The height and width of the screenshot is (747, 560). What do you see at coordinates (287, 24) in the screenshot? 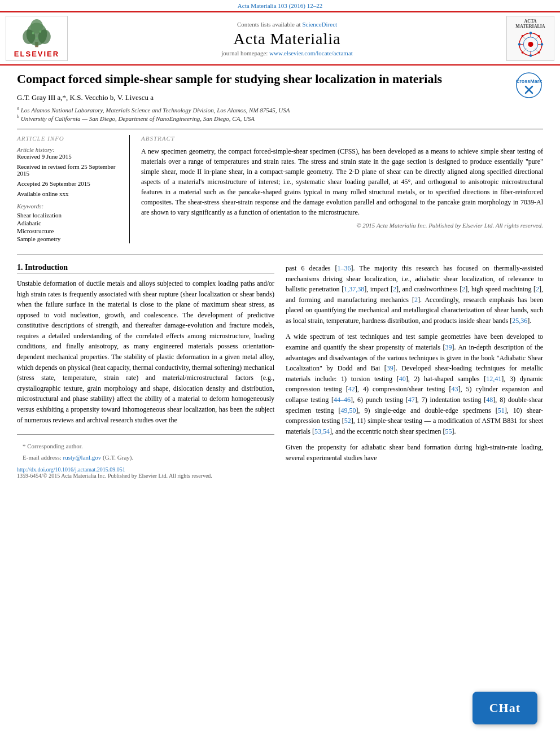
I see `contents-line: Contents lists available at ScienceDirec…` at bounding box center [287, 24].